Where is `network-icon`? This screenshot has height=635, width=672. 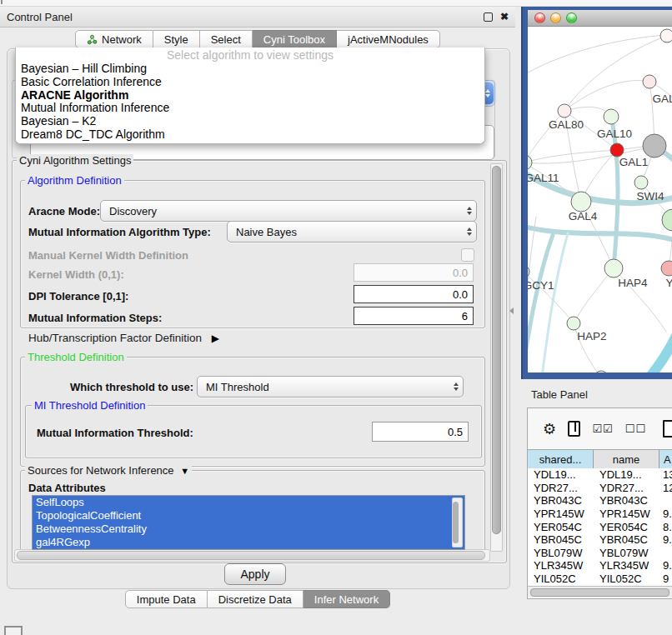
network-icon is located at coordinates (92, 40).